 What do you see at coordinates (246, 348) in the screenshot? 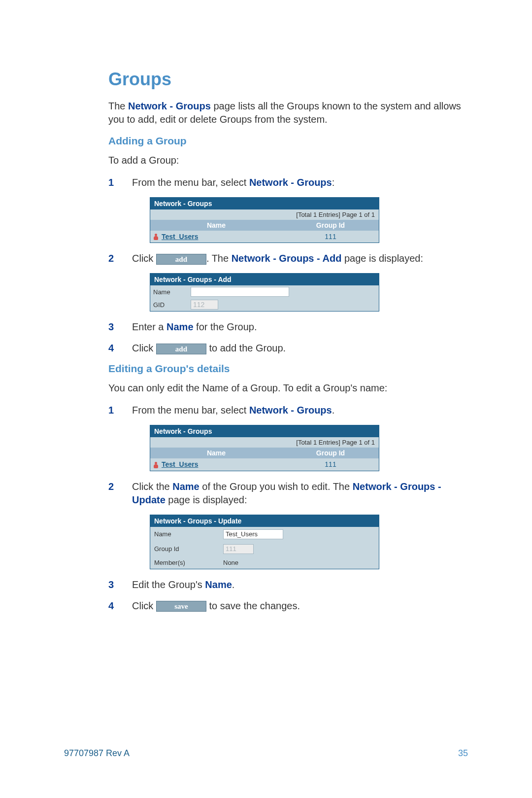
I see `text: to add the Group.` at bounding box center [246, 348].